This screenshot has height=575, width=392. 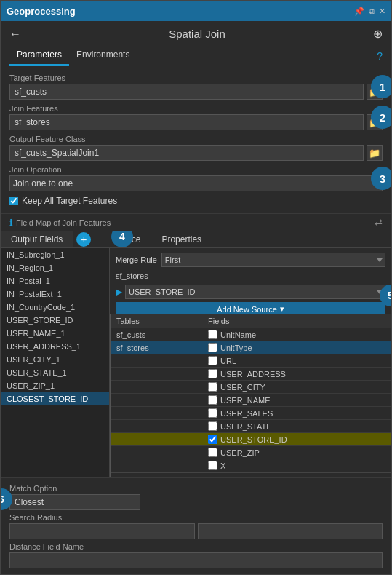 What do you see at coordinates (55, 281) in the screenshot?
I see `field-item: IN_Postal_1` at bounding box center [55, 281].